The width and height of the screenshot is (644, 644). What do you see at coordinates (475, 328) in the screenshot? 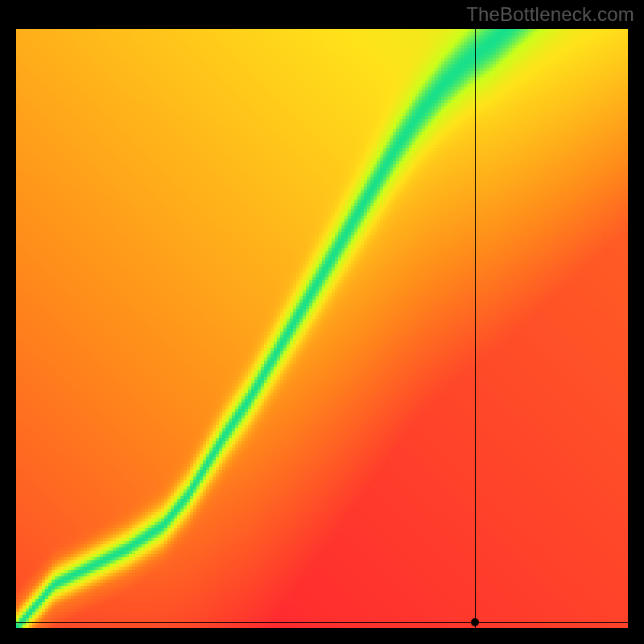
I see `crosshair-vertical` at bounding box center [475, 328].